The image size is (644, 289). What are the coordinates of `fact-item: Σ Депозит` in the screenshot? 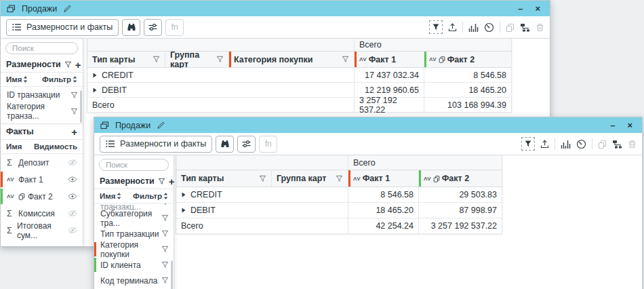 It's located at (42, 163).